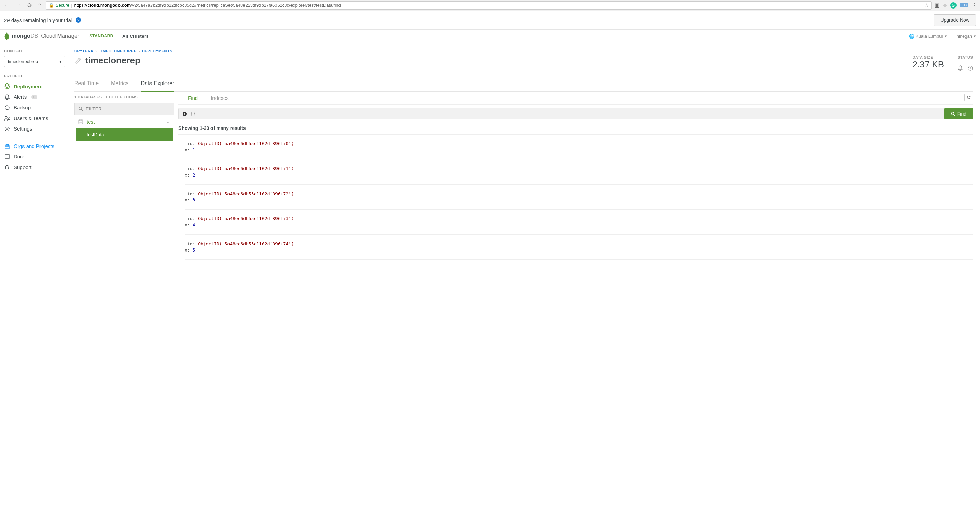  What do you see at coordinates (35, 157) in the screenshot?
I see `sidebar-item-docs: Docs` at bounding box center [35, 157].